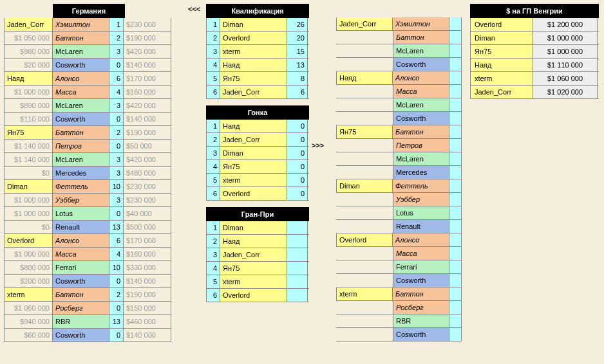 The width and height of the screenshot is (604, 364). Describe the element at coordinates (502, 51) in the screenshot. I see `budget-player: Ян75` at that location.